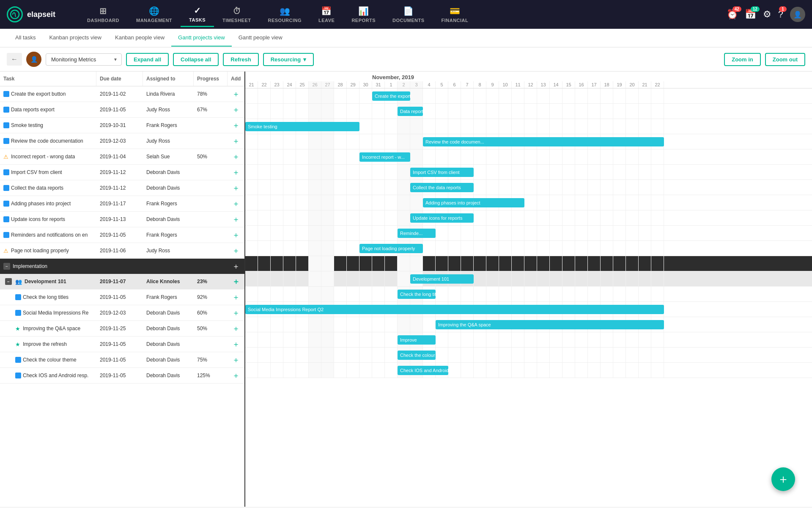 This screenshot has width=812, height=508. I want to click on gantt-day-15: 15, so click(569, 85).